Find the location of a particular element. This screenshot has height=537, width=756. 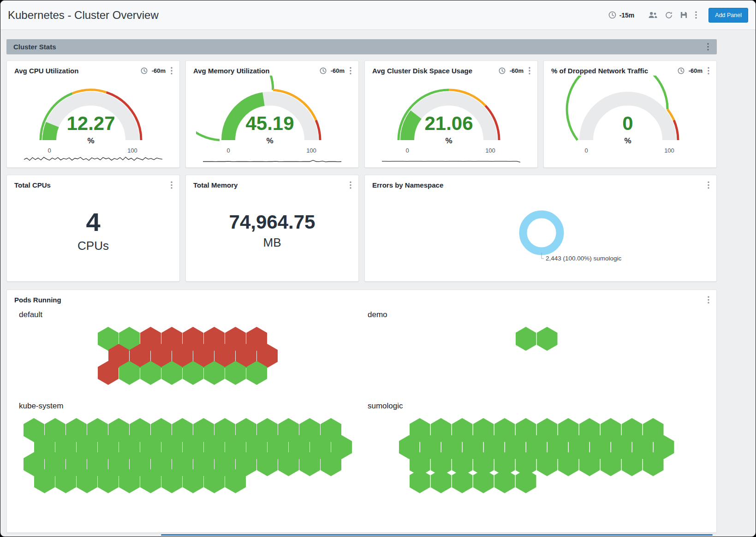

donut-segment-sumologic is located at coordinates (542, 233).